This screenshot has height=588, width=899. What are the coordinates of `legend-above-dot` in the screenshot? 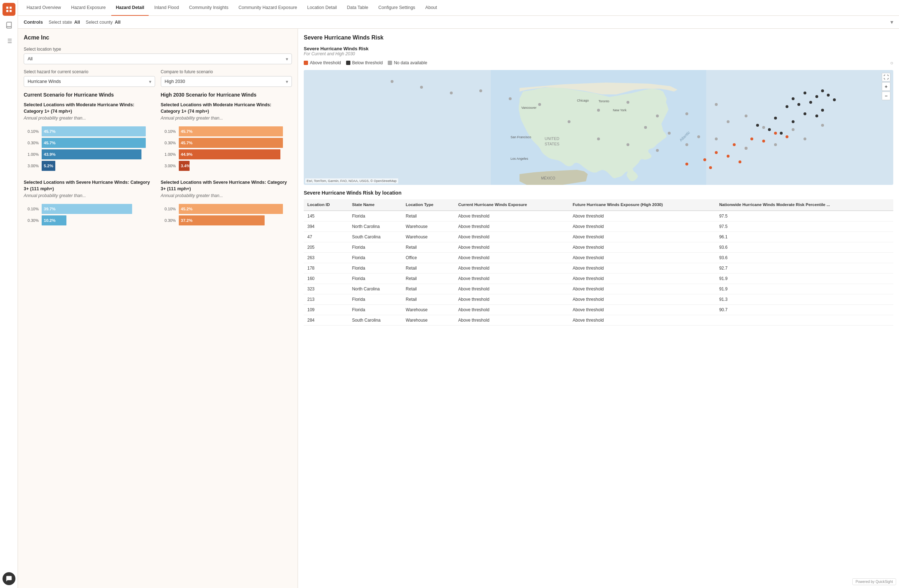 It's located at (306, 63).